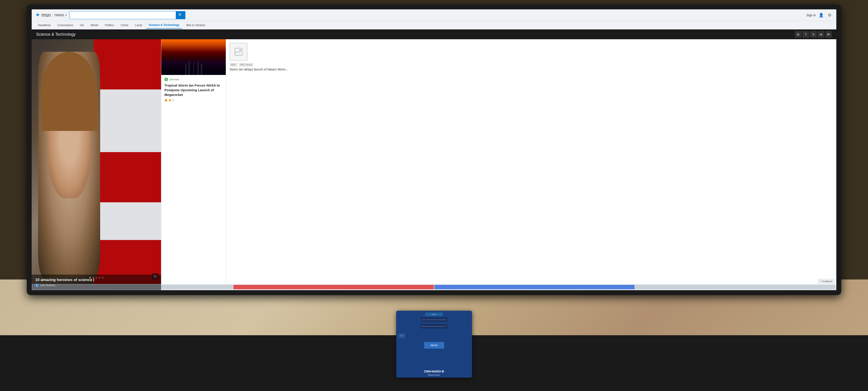  I want to click on feedback-label: Feedback, so click(827, 281).